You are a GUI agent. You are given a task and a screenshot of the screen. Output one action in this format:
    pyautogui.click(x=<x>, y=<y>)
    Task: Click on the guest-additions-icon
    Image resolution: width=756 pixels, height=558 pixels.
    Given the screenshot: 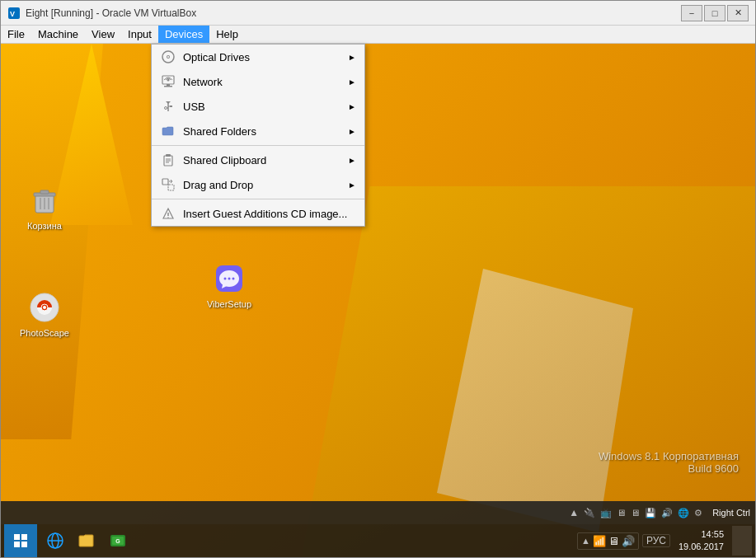 What is the action you would take?
    pyautogui.click(x=168, y=213)
    